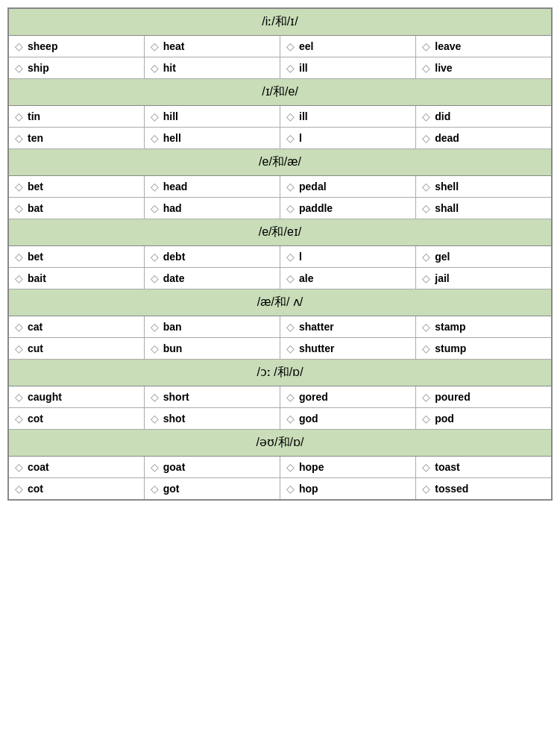  Describe the element at coordinates (303, 116) in the screenshot. I see `word-label: ill` at that location.